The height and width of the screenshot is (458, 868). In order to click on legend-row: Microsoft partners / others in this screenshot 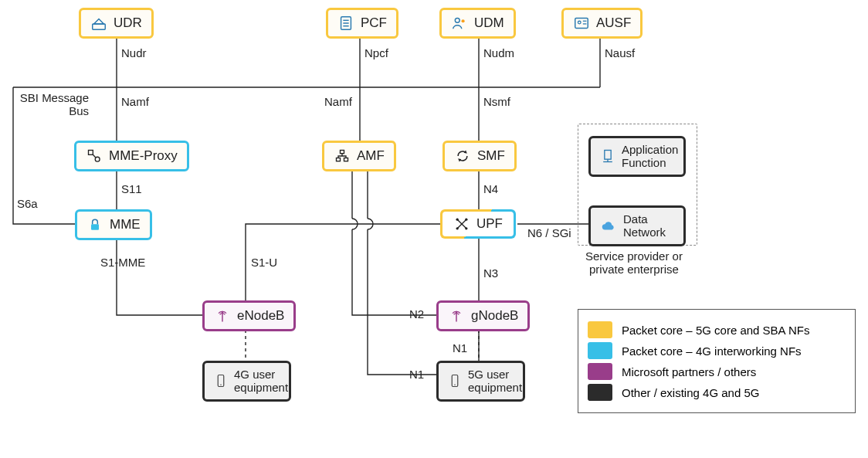, I will do `click(715, 371)`.